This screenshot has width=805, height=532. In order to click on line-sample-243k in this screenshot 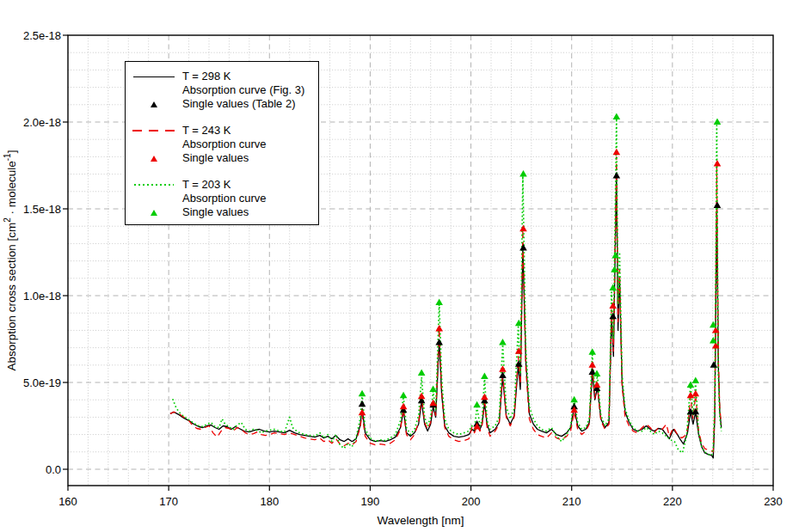, I will do `click(154, 131)`.